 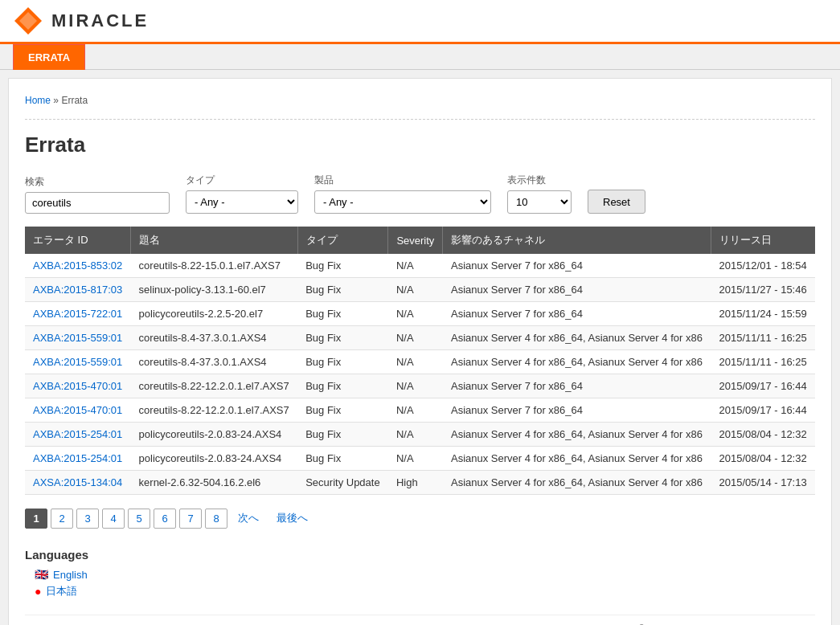 I want to click on language-link-ja: 日本語, so click(x=61, y=591).